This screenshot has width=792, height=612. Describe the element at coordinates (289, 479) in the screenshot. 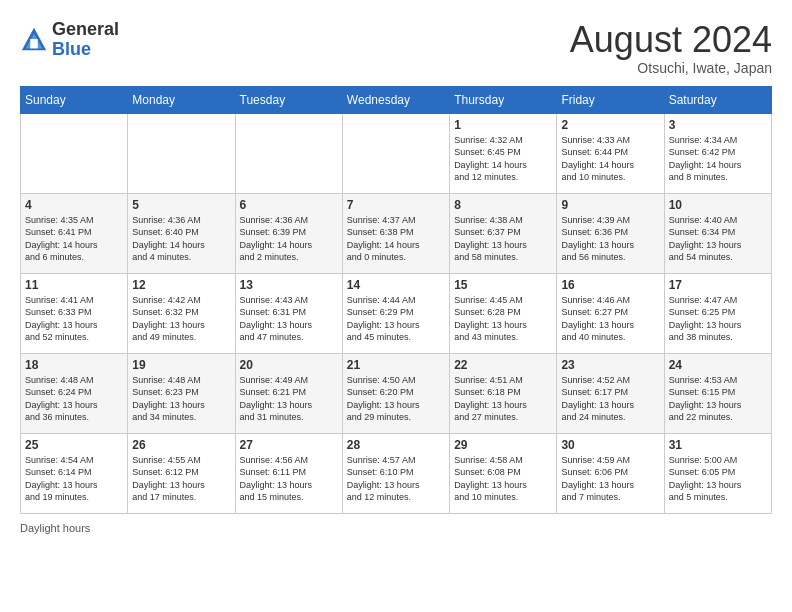

I see `day-info: Sunrise: 4:56 AM Sunset: 6:11 PM Dayligh…` at that location.